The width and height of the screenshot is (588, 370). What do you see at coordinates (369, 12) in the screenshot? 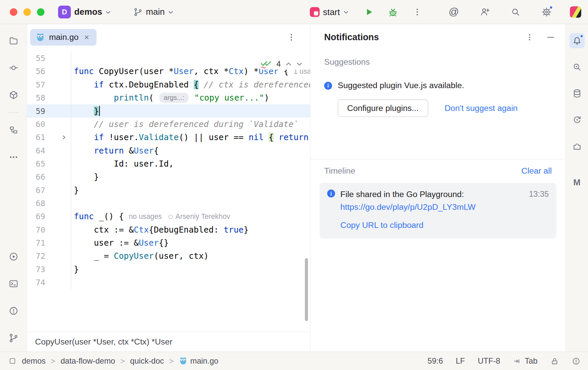
I see `run-button` at bounding box center [369, 12].